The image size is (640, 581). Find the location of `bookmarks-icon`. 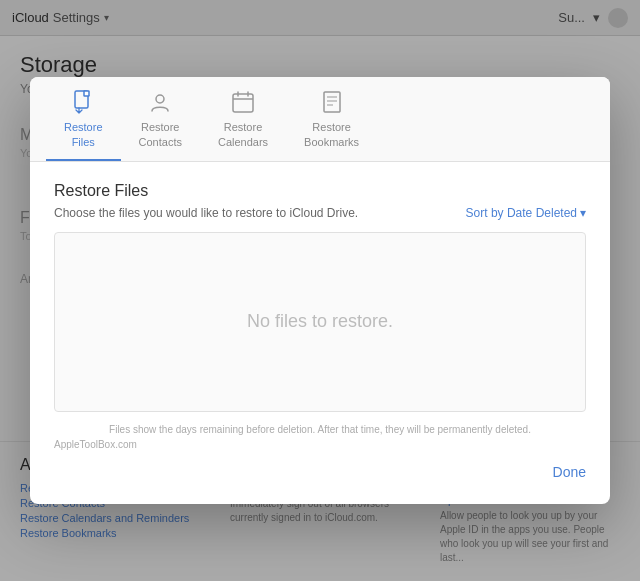

bookmarks-icon is located at coordinates (332, 102).